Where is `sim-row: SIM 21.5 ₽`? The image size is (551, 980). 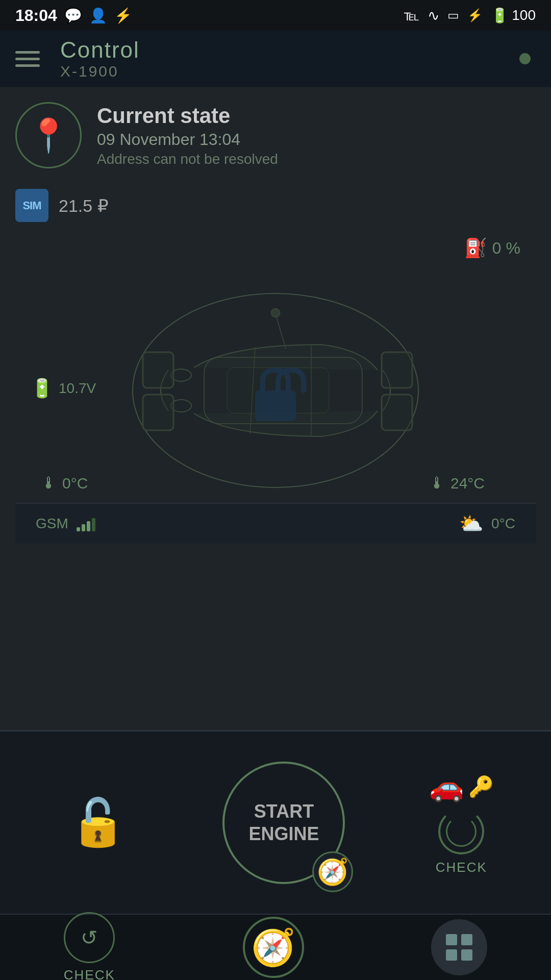
sim-row: SIM 21.5 ₽ is located at coordinates (276, 205).